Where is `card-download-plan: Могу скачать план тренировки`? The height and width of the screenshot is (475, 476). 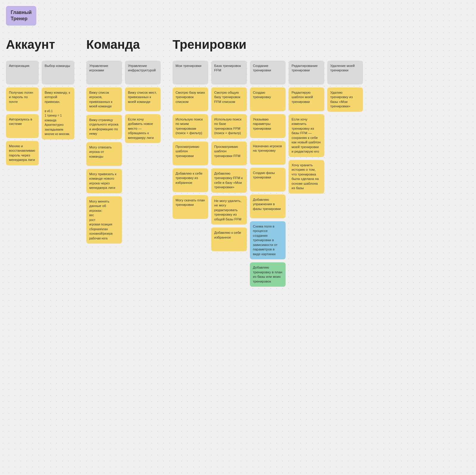 card-download-plan: Могу скачать план тренировки is located at coordinates (190, 207).